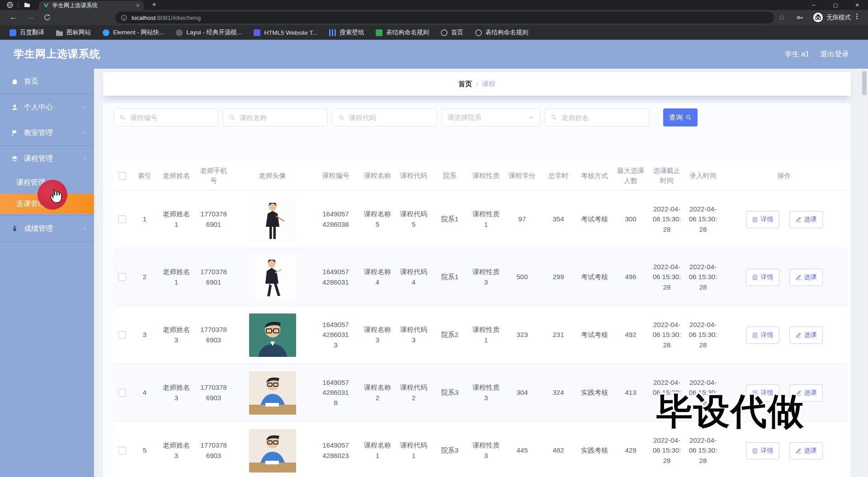 This screenshot has width=868, height=477. Describe the element at coordinates (273, 451) in the screenshot. I see `teacher-photo` at that location.